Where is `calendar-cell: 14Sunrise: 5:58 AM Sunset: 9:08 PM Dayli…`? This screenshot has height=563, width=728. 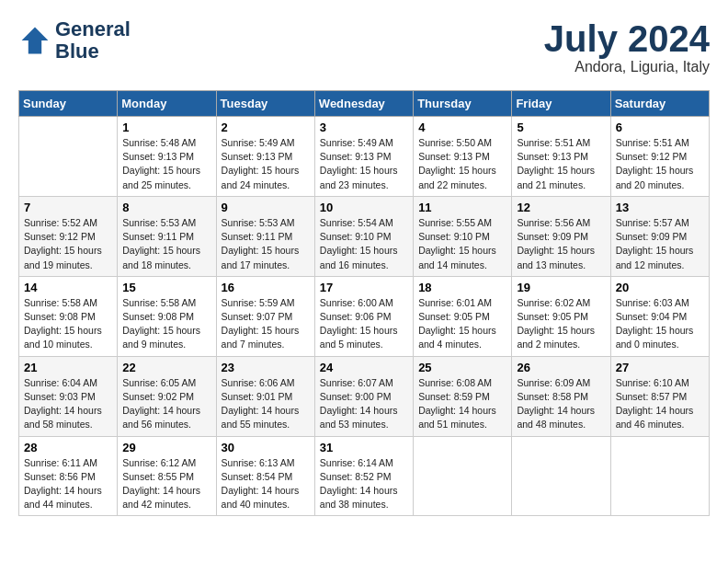 calendar-cell: 14Sunrise: 5:58 AM Sunset: 9:08 PM Dayli… is located at coordinates (68, 316).